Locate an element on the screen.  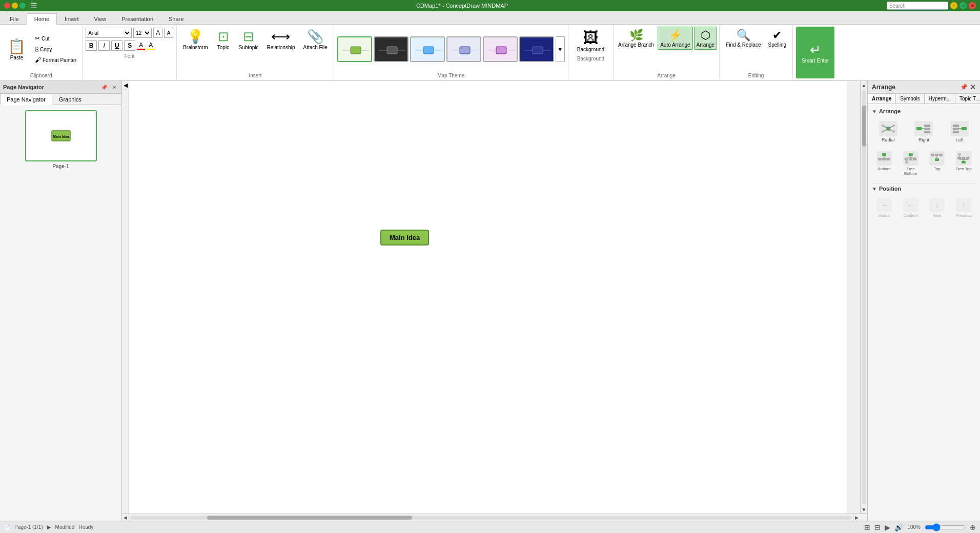
theme-6-button is located at coordinates (537, 49).